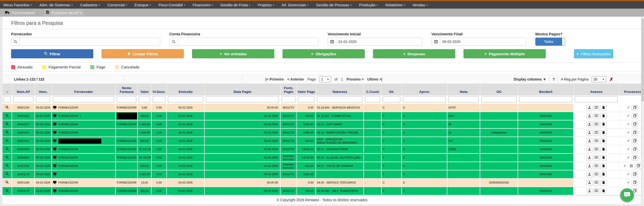  What do you see at coordinates (295, 5) in the screenshot?
I see `menu-item-inf-gerenciais: Inf. Gerenciais▾` at bounding box center [295, 5].